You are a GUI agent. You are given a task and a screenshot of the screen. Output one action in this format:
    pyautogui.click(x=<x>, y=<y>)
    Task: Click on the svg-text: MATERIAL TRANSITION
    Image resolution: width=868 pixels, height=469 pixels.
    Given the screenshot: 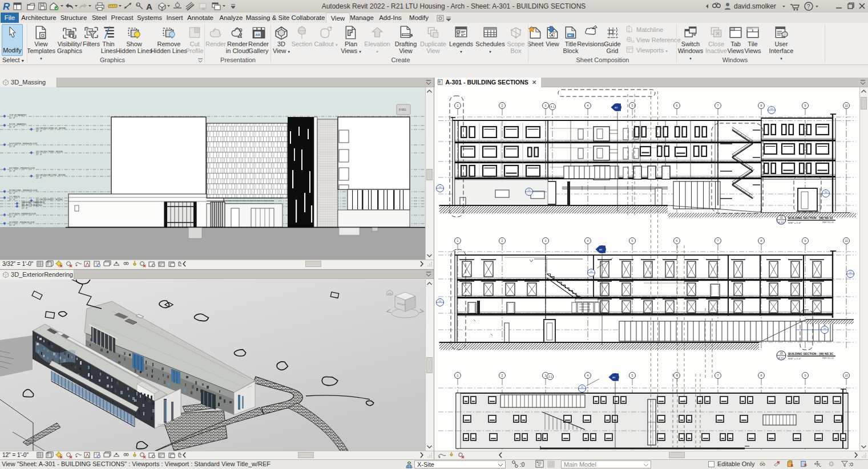 What is the action you would take?
    pyautogui.click(x=33, y=203)
    